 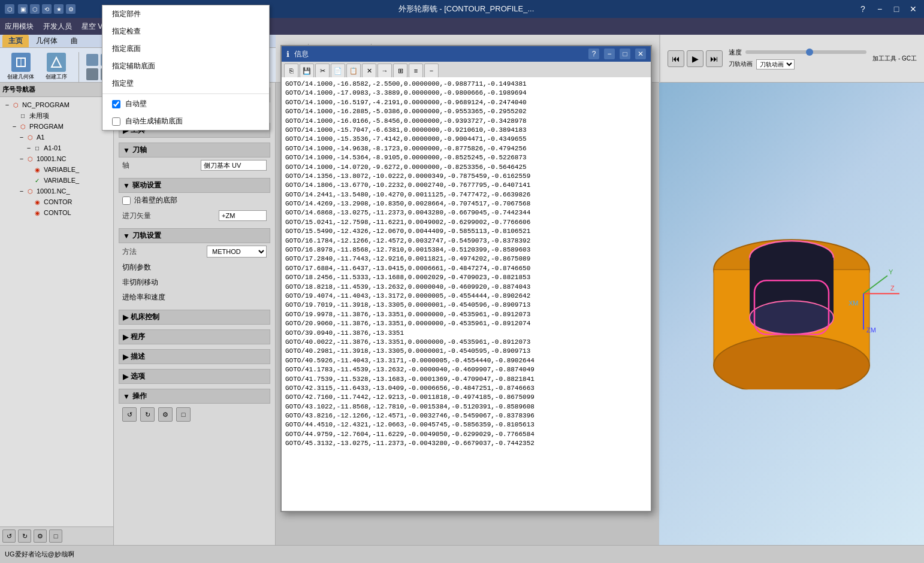 I want to click on drive-settings-header: ▼ 驱动设置, so click(x=194, y=186).